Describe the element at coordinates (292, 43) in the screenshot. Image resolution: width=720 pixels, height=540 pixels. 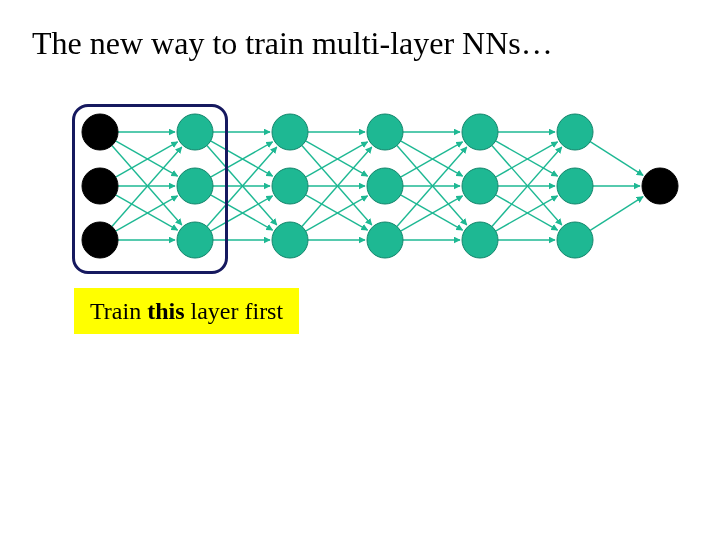
I see `slide-title: The new way to train multi-layer NNs…` at that location.